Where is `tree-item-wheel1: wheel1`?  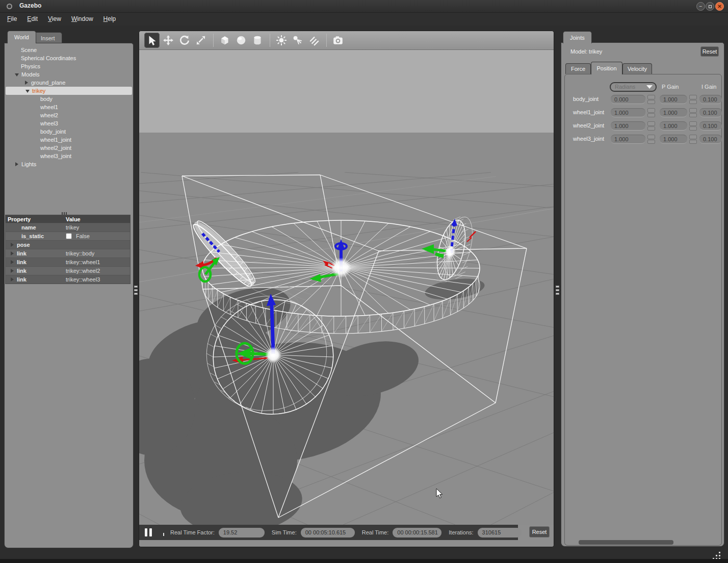 tree-item-wheel1: wheel1 is located at coordinates (69, 107).